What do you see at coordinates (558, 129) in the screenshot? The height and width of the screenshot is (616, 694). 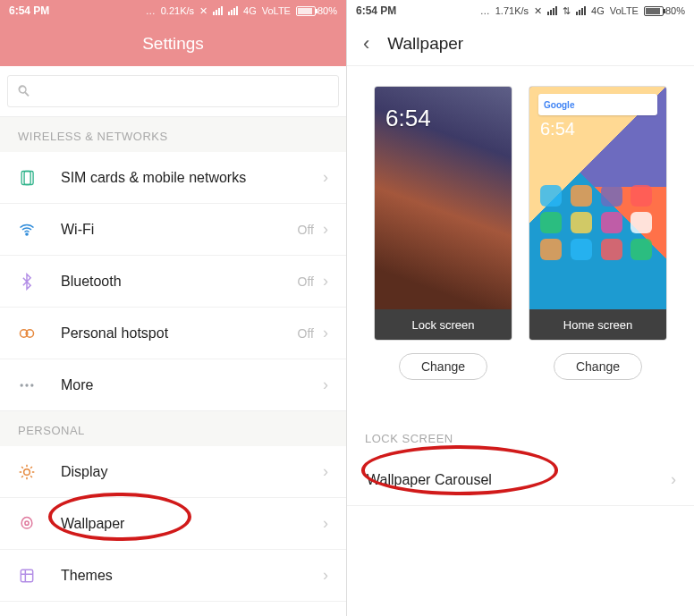 I see `homescreen-clock: 6:54` at bounding box center [558, 129].